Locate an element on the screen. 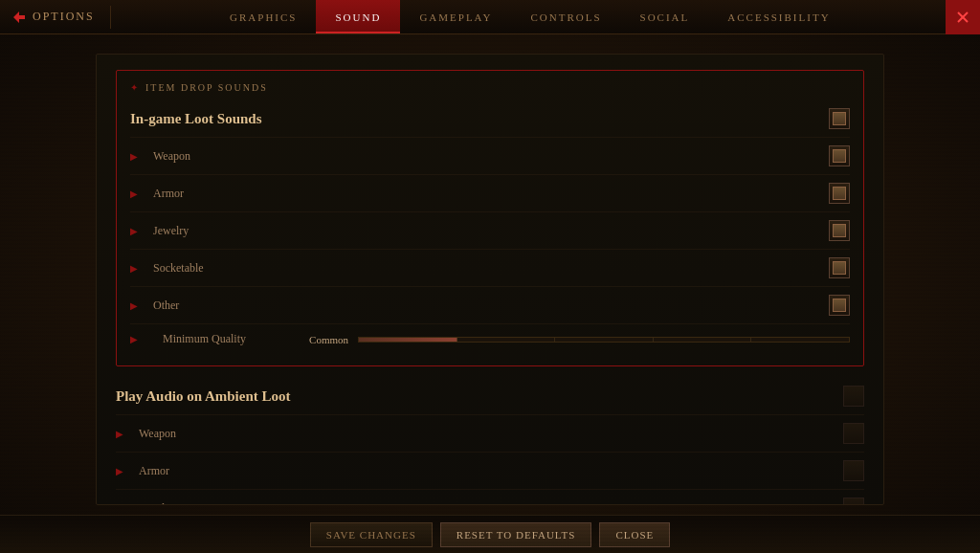  section-title-item-drop: ITEM DROP SOUNDS is located at coordinates (207, 88).